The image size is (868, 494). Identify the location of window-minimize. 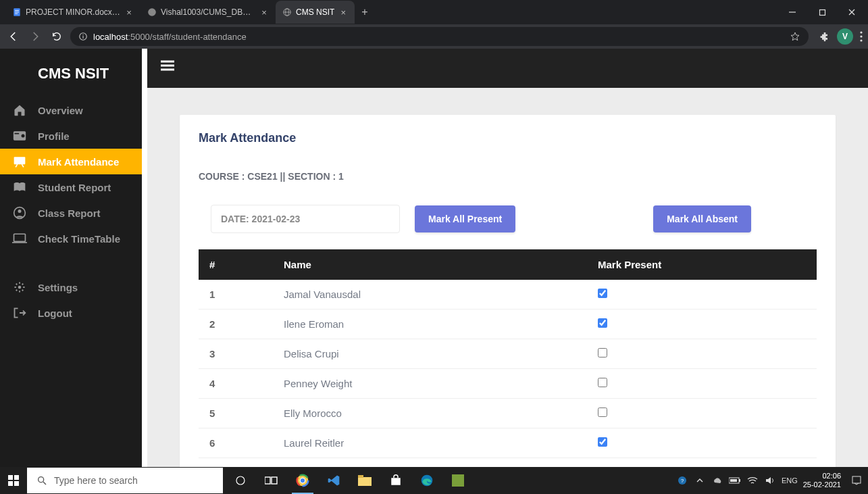
(792, 12).